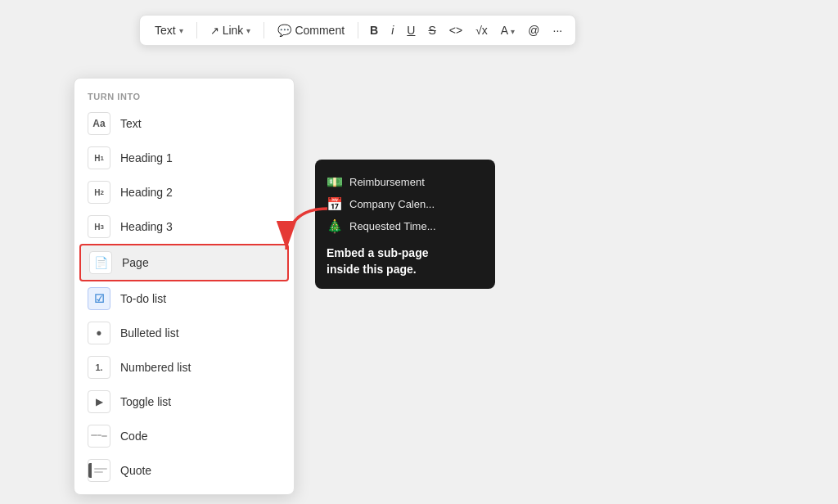 The image size is (838, 504). I want to click on text-type-label: Text, so click(165, 30).